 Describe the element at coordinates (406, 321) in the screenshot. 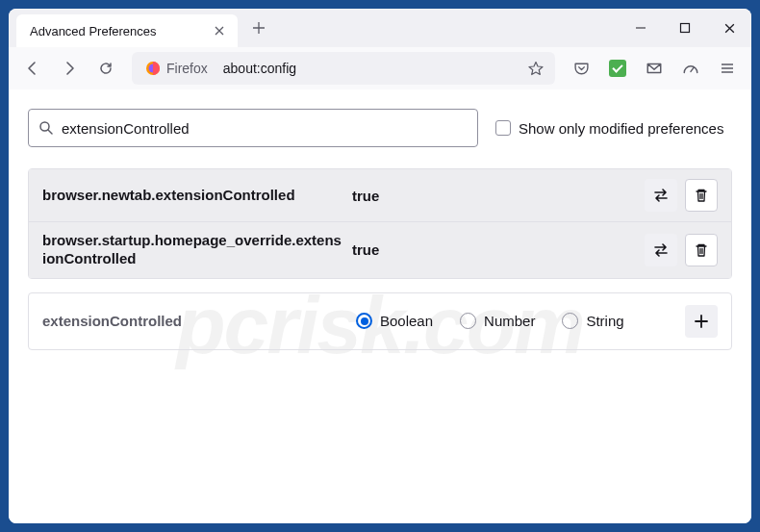

I see `radio-label: Boolean` at that location.